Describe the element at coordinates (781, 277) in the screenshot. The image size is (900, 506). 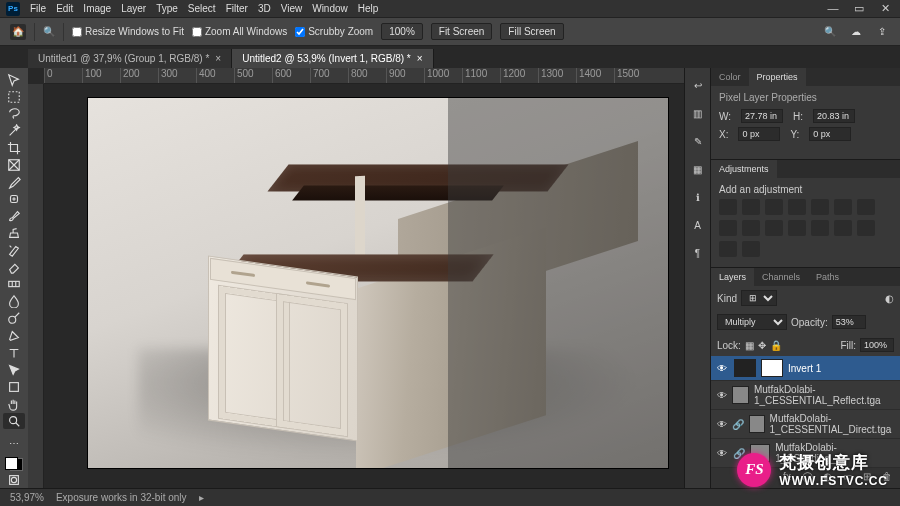
I see `tab-channels: Channels` at that location.